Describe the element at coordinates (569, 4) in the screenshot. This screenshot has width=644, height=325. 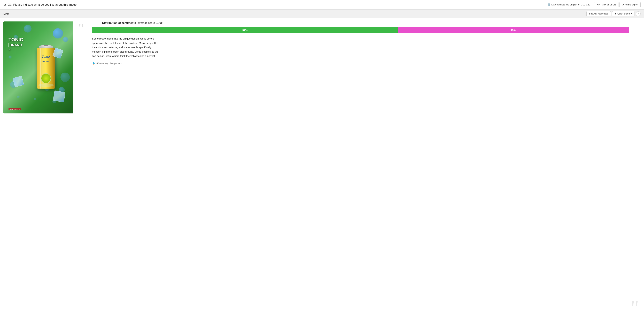
I see `autotranslate-button: 🔠 Auto-translate into English for USD 0.…` at that location.